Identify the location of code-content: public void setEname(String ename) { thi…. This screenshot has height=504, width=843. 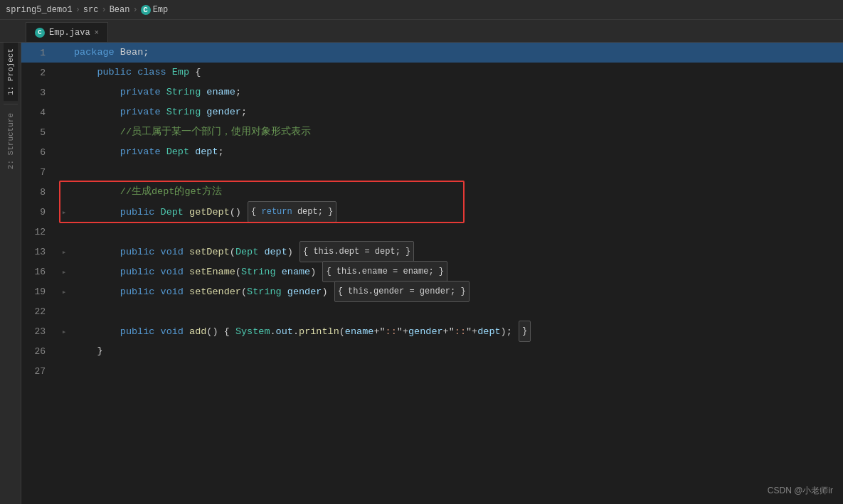
(457, 272).